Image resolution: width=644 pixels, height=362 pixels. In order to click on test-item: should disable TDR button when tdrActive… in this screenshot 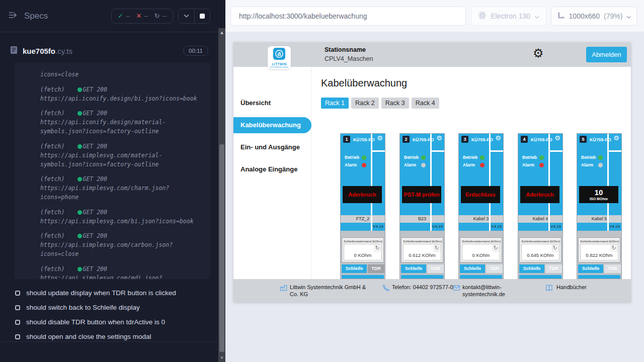, I will do `click(106, 322)`.